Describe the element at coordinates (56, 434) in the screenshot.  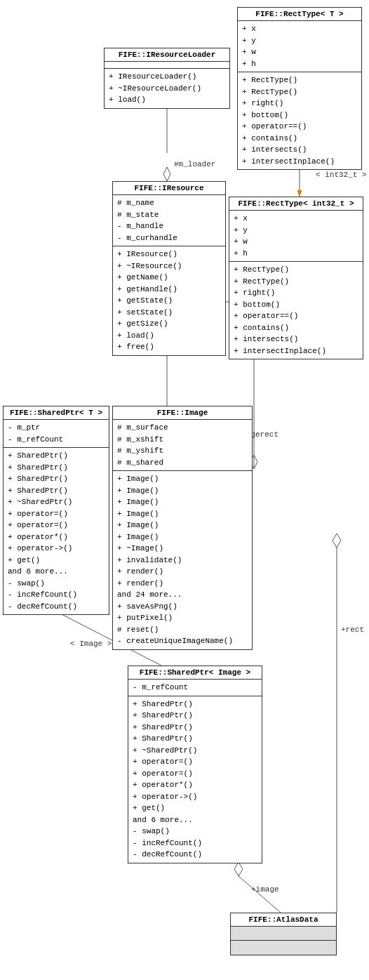
I see `shared-ptr-t-fields: - m_ptr - m_refCount` at that location.